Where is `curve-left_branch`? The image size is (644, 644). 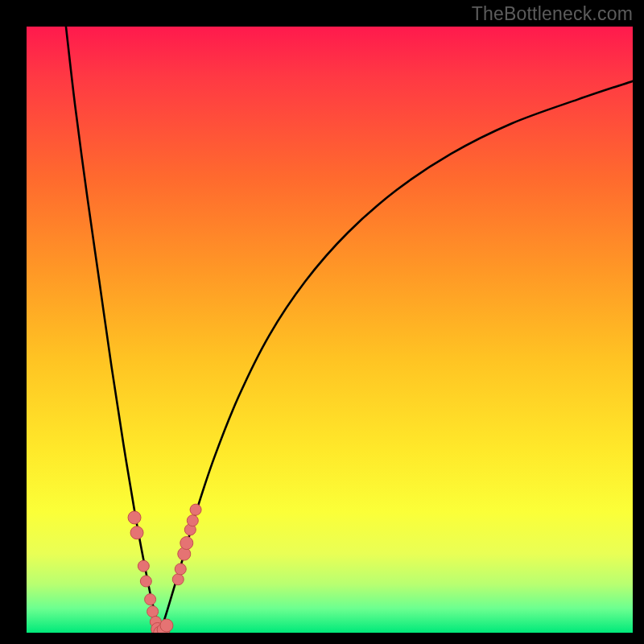 curve-left_branch is located at coordinates (113, 330).